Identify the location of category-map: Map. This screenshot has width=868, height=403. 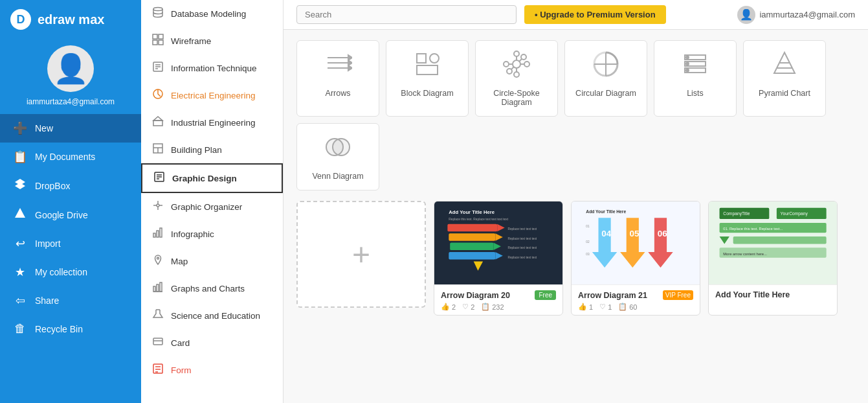
(212, 261).